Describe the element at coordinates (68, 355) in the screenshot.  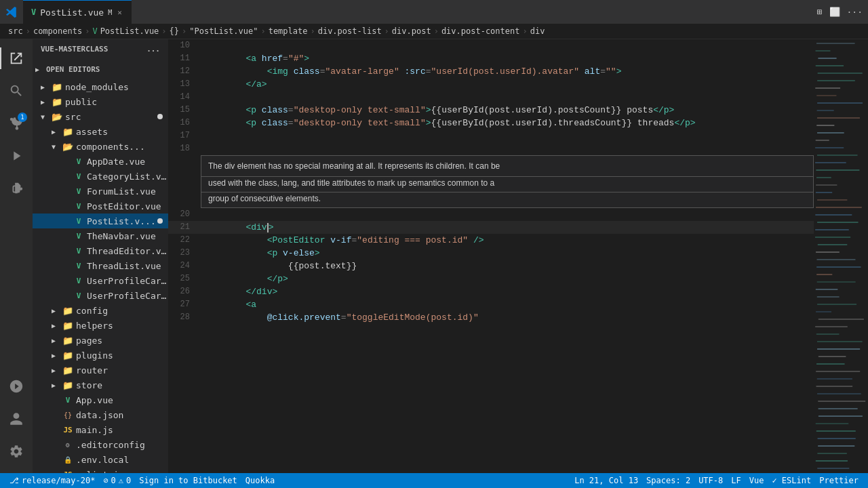
I see `folder-closed-icon: 📁` at that location.